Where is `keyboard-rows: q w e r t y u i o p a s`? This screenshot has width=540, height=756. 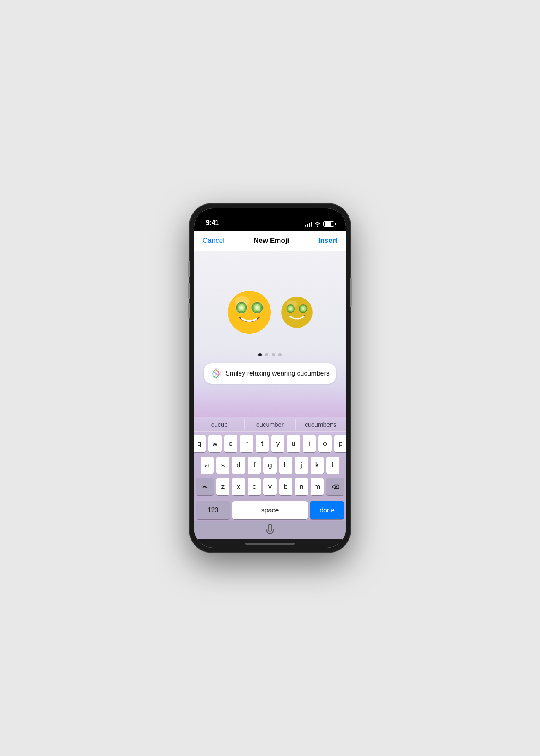
keyboard-rows: q w e r t y u i o p a s is located at coordinates (270, 467).